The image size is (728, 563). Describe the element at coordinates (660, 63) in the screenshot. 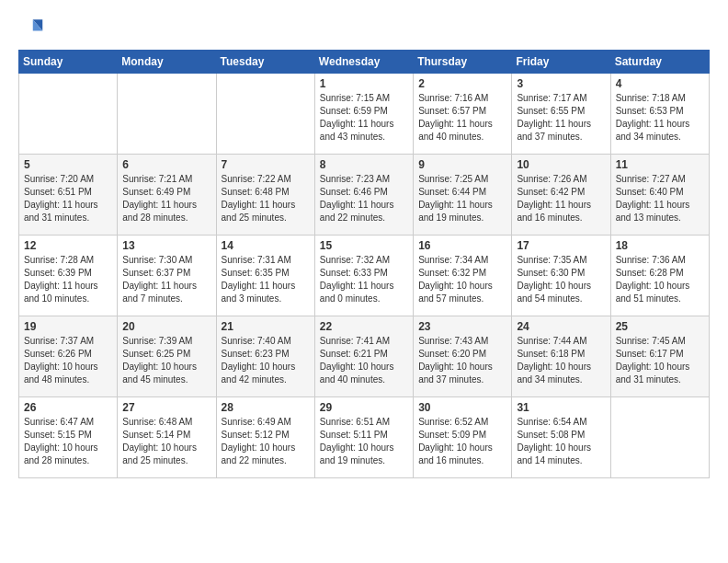

I see `header-day-saturday: Saturday` at that location.